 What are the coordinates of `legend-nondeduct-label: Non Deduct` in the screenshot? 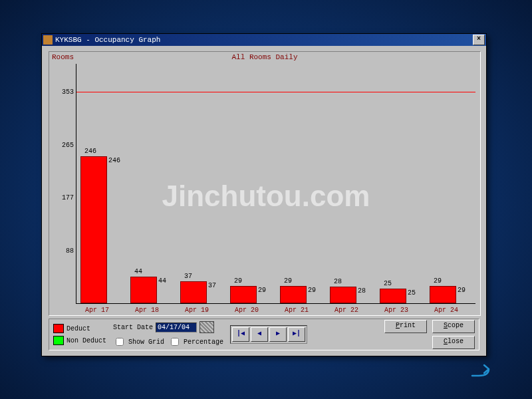 It's located at (86, 340).